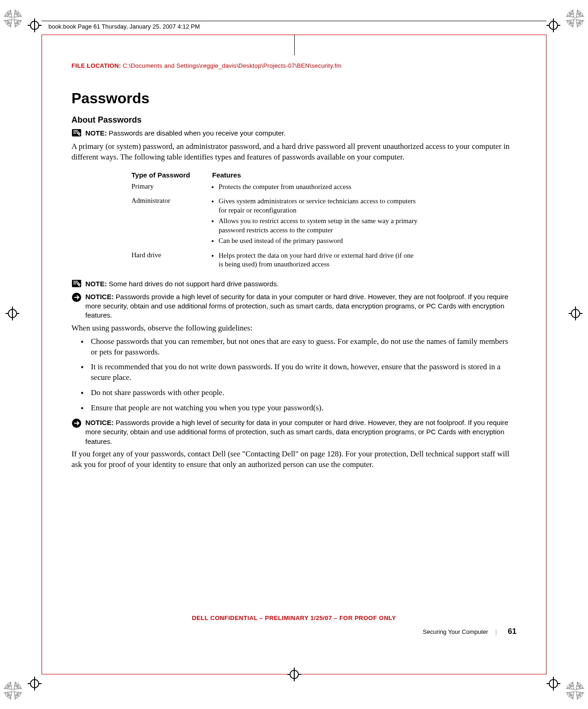 The height and width of the screenshot is (709, 588). What do you see at coordinates (276, 175) in the screenshot?
I see `table-header-row: Type of Password Features` at bounding box center [276, 175].